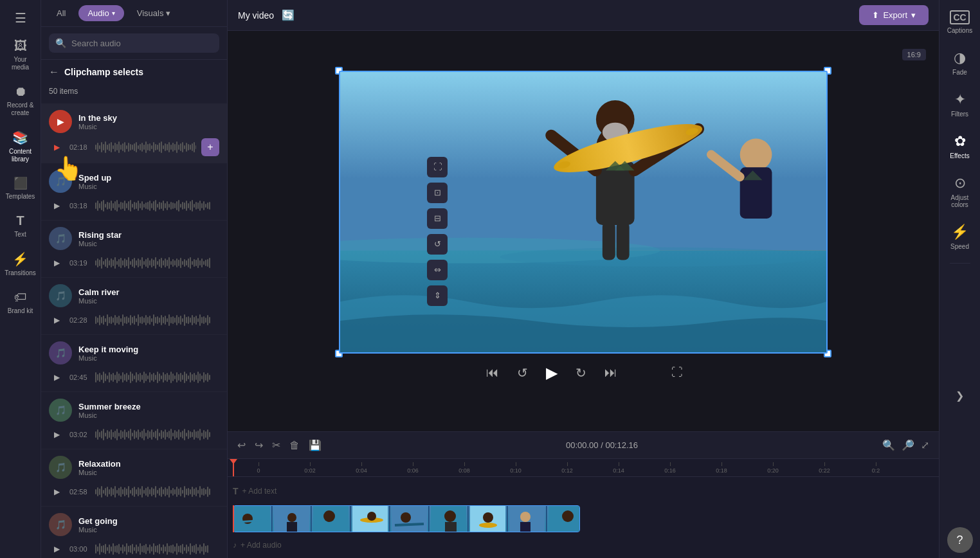  I want to click on play-button-4: ▶, so click(57, 320).